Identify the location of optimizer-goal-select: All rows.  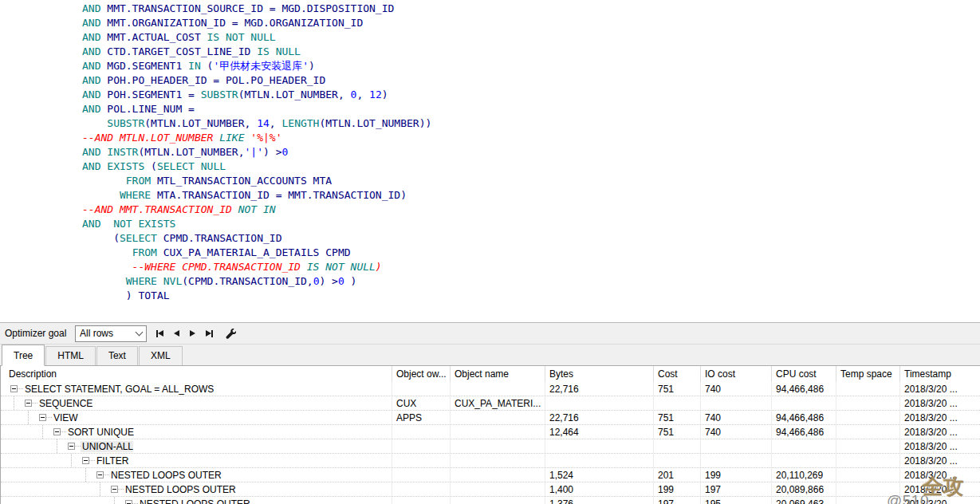
(111, 333).